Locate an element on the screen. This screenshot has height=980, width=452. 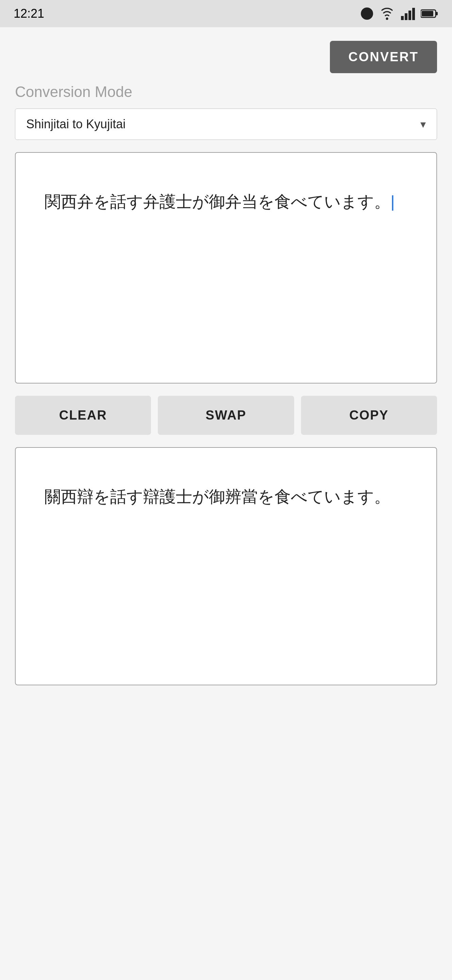
conversion-mode-label: Conversion Mode is located at coordinates (226, 92).